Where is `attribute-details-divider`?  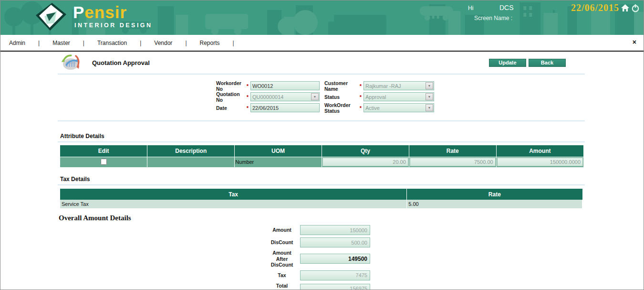 attribute-details-divider is located at coordinates (322, 142).